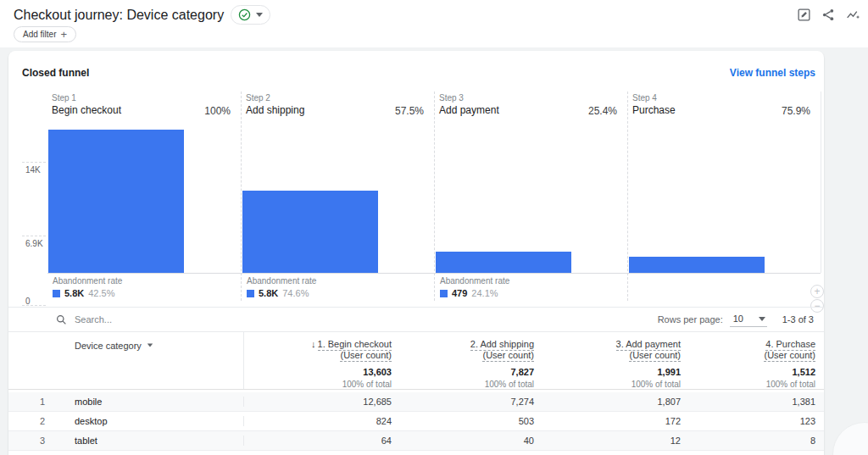 Image resolution: width=868 pixels, height=455 pixels. I want to click on metric-header-label: 4. Purchase, so click(790, 345).